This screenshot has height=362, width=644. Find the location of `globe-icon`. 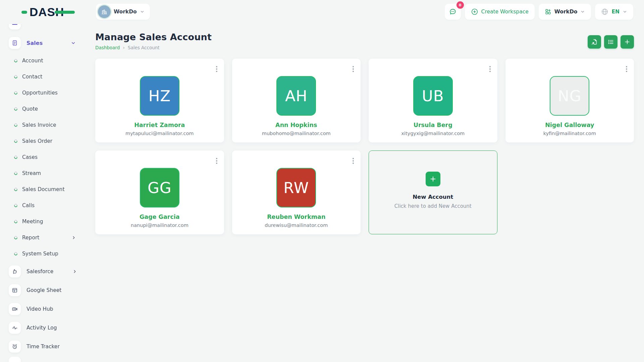

globe-icon is located at coordinates (605, 12).